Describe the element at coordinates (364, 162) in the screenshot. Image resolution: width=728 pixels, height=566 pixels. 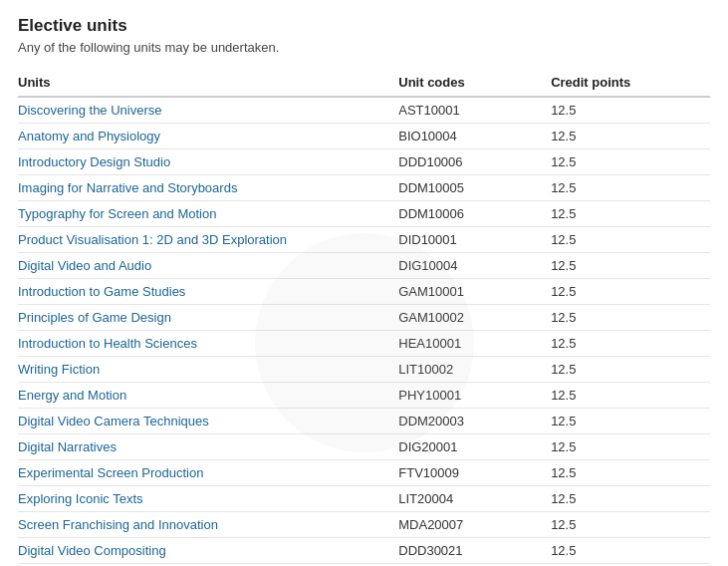
I see `table-row: Introductory Design StudioDDD1000612.5` at that location.